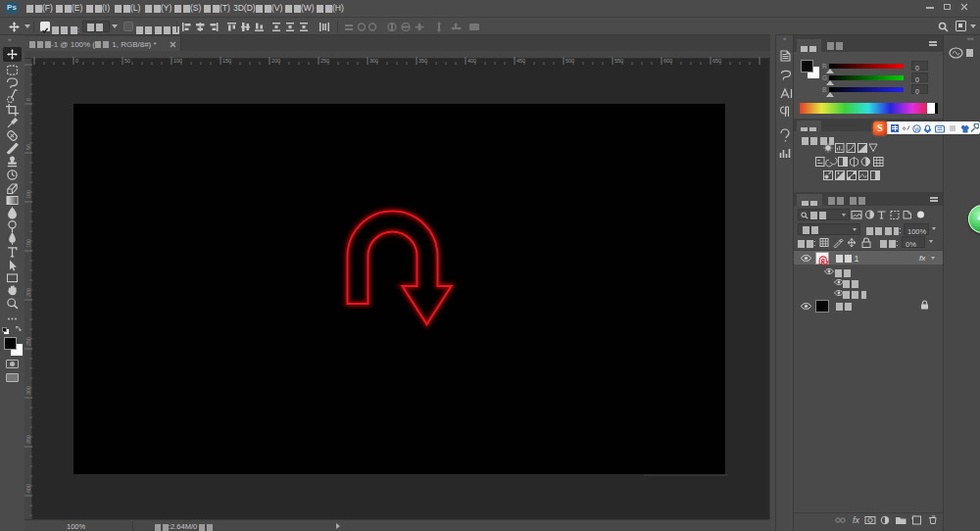  I want to click on svg-text: 500, so click(570, 61).